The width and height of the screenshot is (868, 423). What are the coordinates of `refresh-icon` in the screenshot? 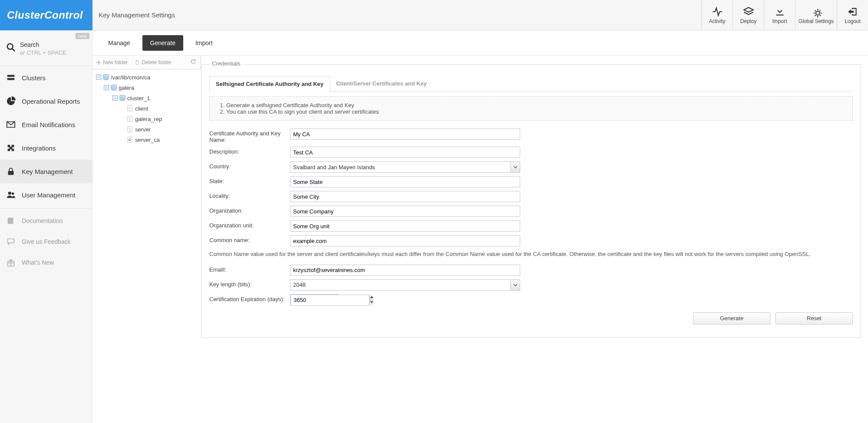 It's located at (193, 62).